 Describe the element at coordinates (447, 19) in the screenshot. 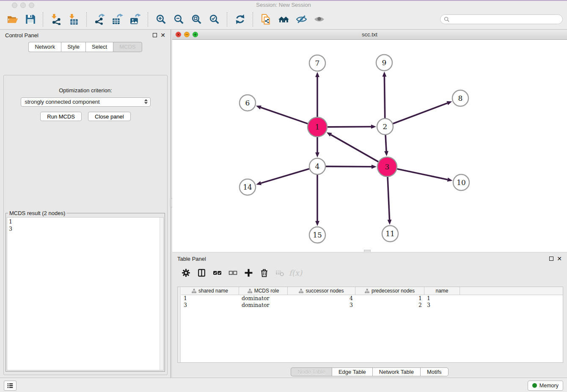

I see `search-icon` at that location.